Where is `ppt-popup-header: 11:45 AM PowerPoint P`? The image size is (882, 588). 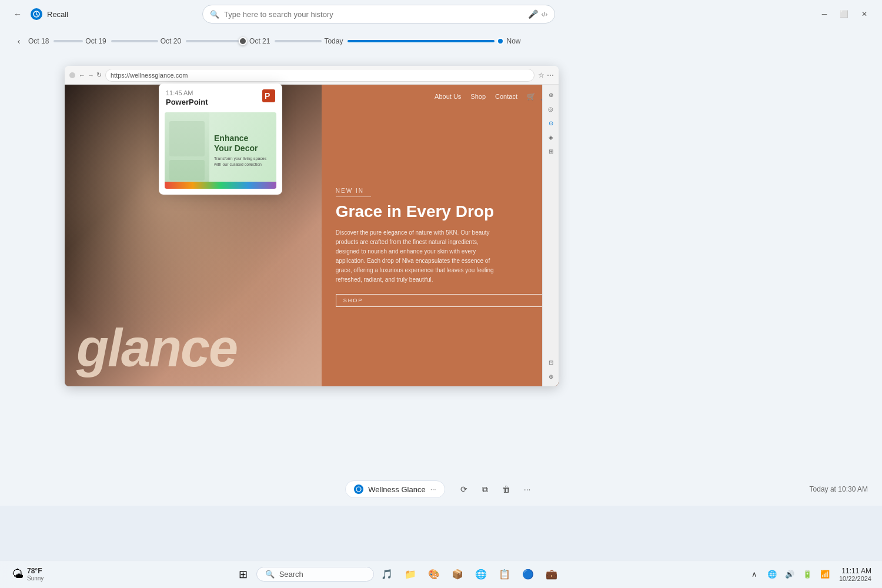
ppt-popup-header: 11:45 AM PowerPoint P is located at coordinates (220, 96).